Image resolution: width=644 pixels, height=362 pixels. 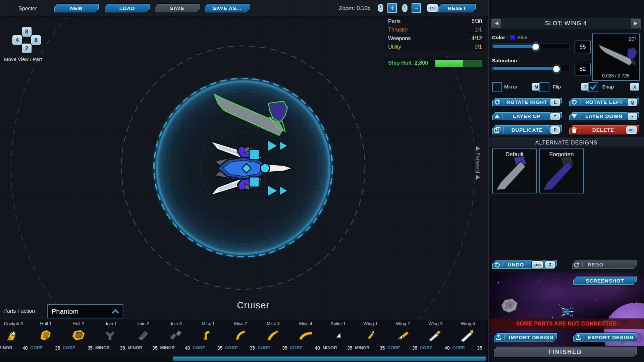 I want to click on redo-button: REDO, so click(x=604, y=265).